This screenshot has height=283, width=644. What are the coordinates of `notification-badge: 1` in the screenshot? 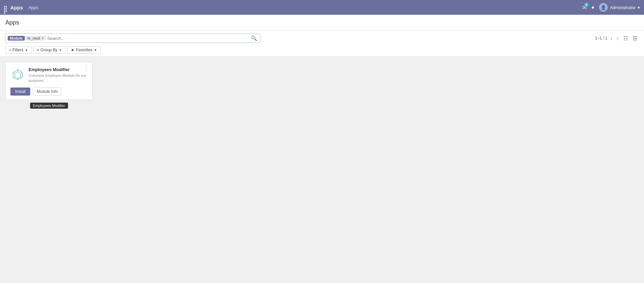 It's located at (586, 5).